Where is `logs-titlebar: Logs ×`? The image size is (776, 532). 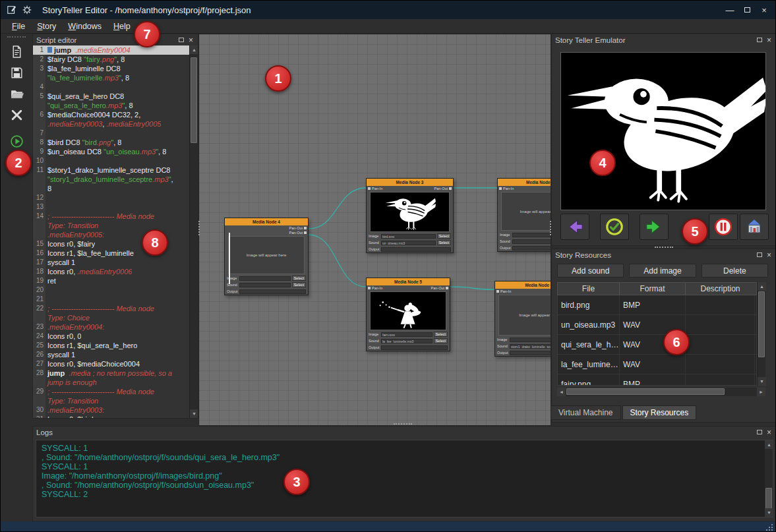
logs-titlebar: Logs × is located at coordinates (405, 432).